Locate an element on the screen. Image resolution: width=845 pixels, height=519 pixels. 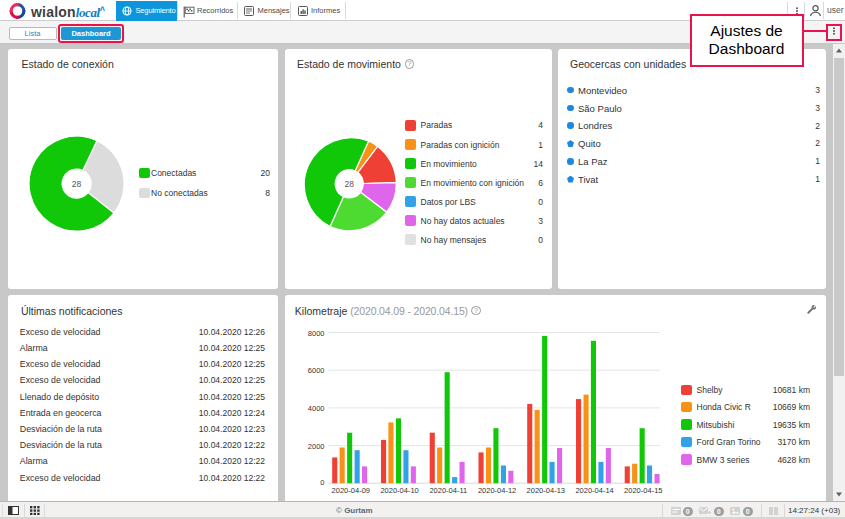
svg-text: 2000 is located at coordinates (316, 446).